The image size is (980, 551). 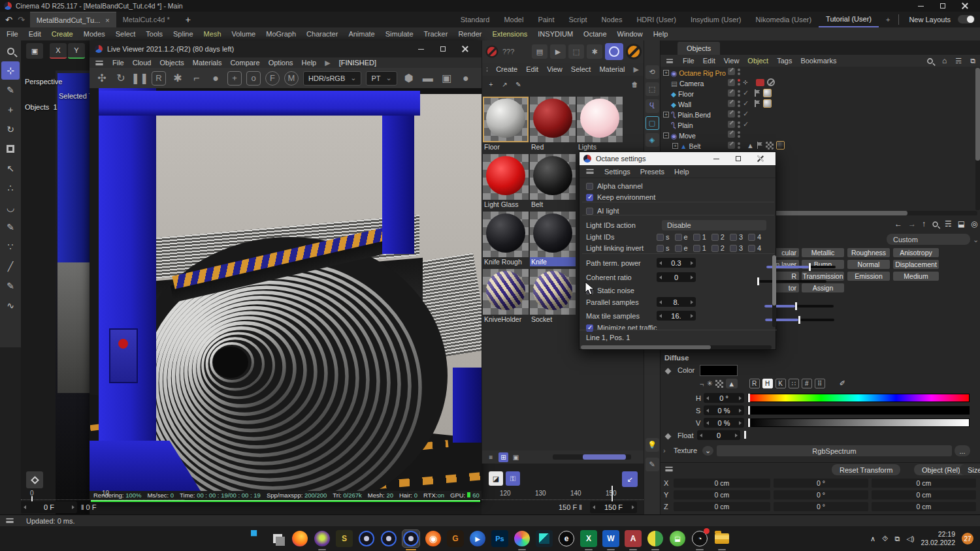 I want to click on material-ball-icon: ●, so click(x=216, y=78).